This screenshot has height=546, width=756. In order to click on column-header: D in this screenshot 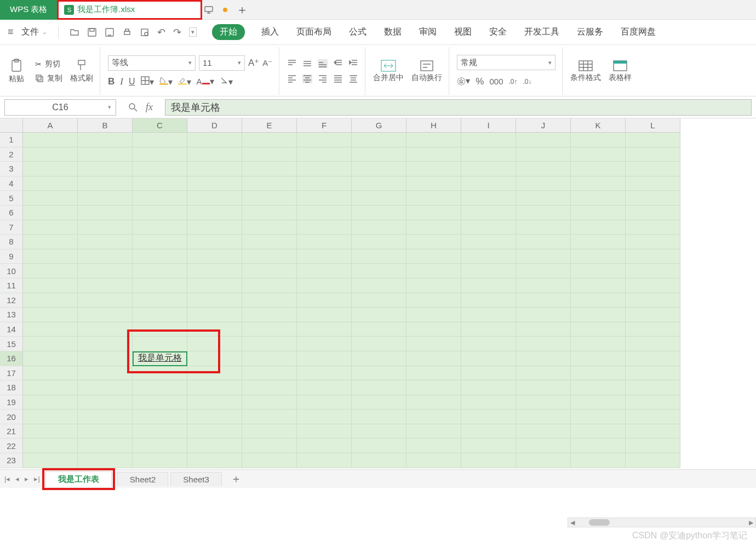, I will do `click(215, 126)`.